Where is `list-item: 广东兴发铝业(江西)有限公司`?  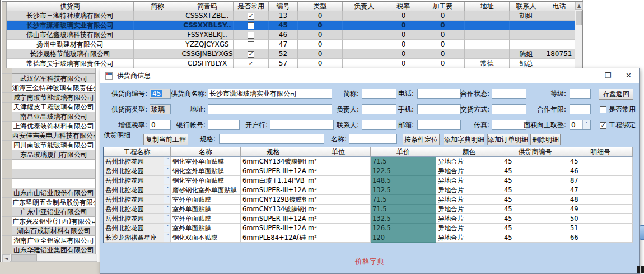 list-item: 广东兴发铝业(江西)有限公司 is located at coordinates (49, 222).